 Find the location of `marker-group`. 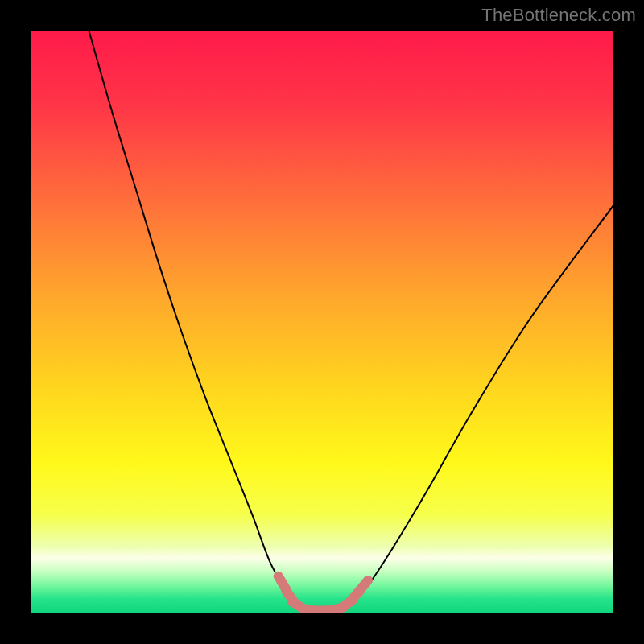

marker-group is located at coordinates (324, 594).